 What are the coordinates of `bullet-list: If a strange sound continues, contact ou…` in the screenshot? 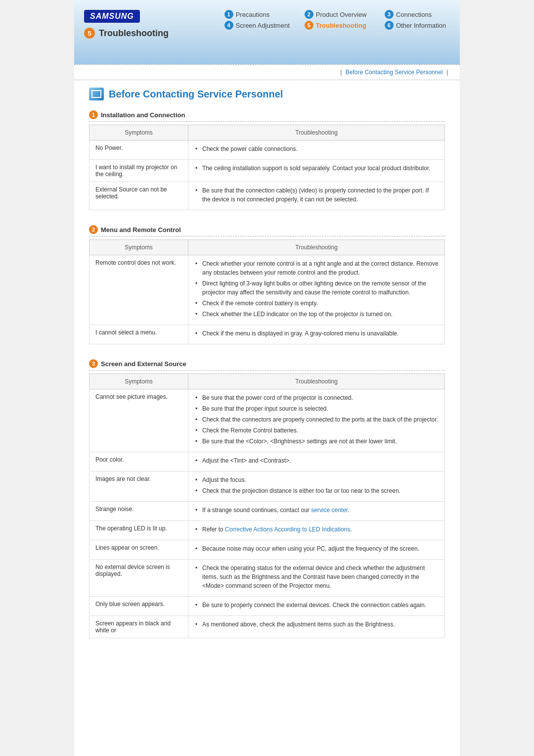 It's located at (316, 510).